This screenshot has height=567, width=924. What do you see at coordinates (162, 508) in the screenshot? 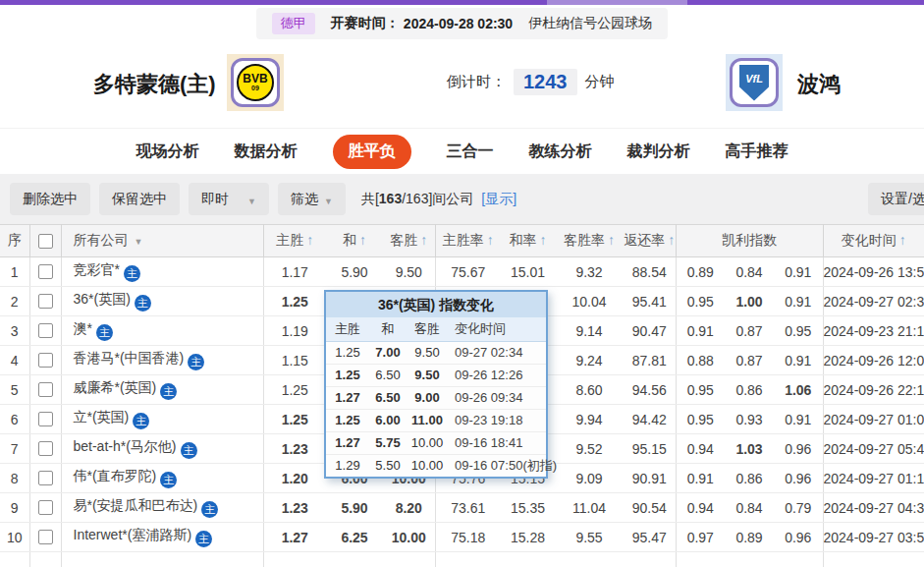
I see `company-cell: 易*(安提瓜和巴布达)主` at bounding box center [162, 508].